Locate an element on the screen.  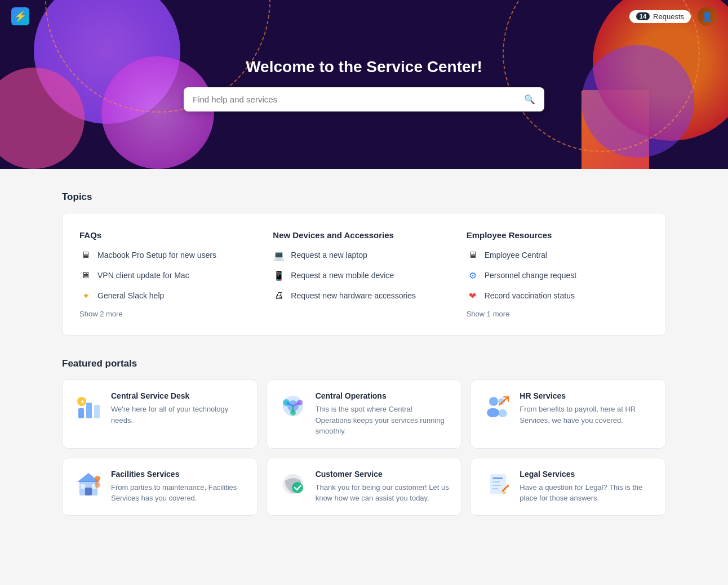
vpn-label: VPN client update for Mac is located at coordinates (143, 275).